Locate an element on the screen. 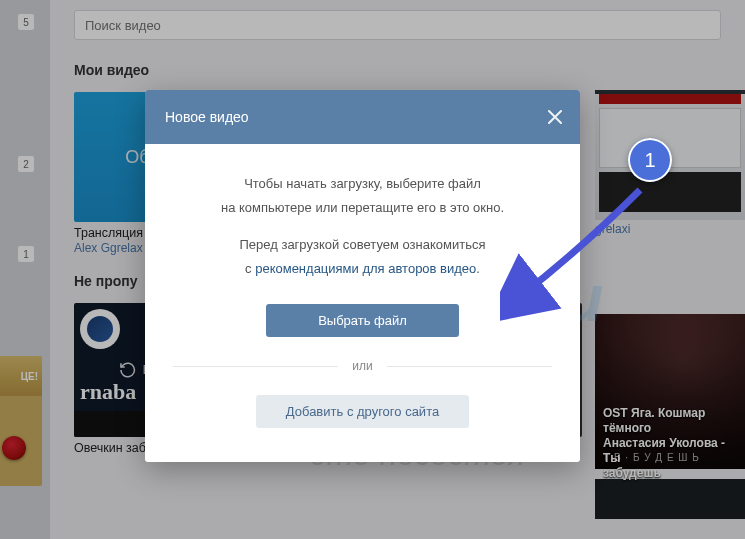 The height and width of the screenshot is (539, 745). video-thumb-extra is located at coordinates (670, 499).